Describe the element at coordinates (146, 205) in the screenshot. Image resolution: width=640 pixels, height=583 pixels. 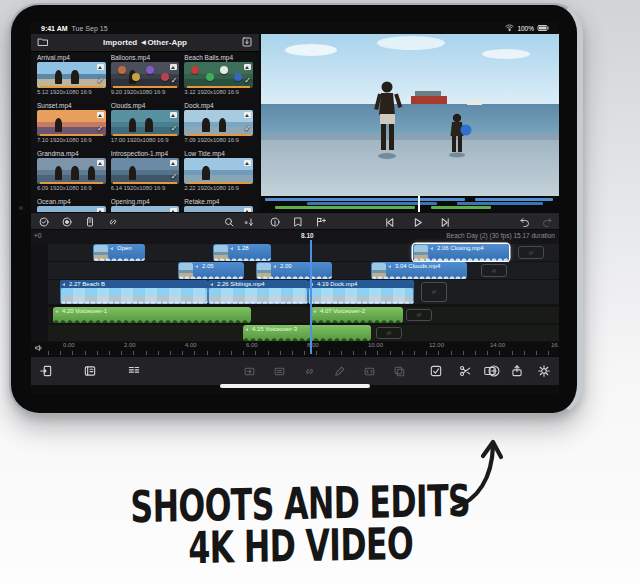
I see `library-clip: Opening.mp4` at that location.